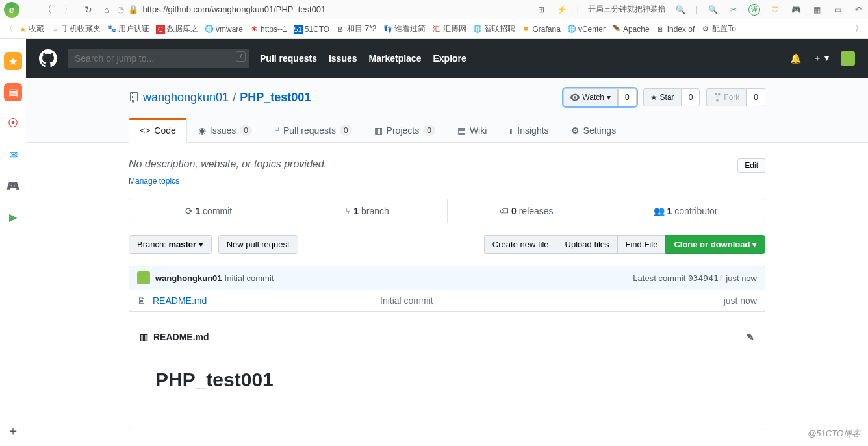 The image size is (868, 446). What do you see at coordinates (227, 164) in the screenshot?
I see `repo-description: No description, website, or topics provi…` at bounding box center [227, 164].